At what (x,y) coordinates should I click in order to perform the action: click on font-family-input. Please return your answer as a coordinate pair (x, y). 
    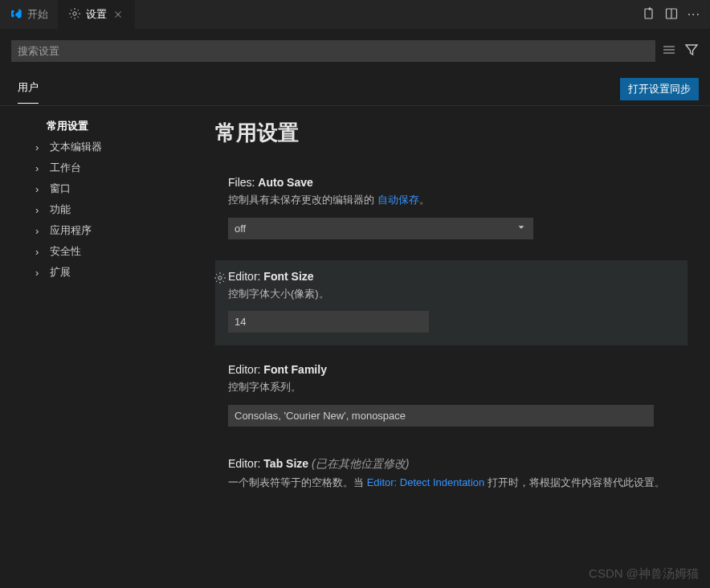
    Looking at the image, I should click on (441, 416).